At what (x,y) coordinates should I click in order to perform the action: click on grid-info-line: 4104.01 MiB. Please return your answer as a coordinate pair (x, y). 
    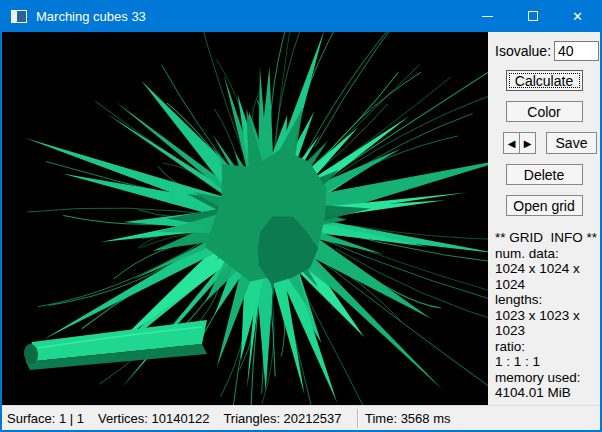
    Looking at the image, I should click on (548, 393).